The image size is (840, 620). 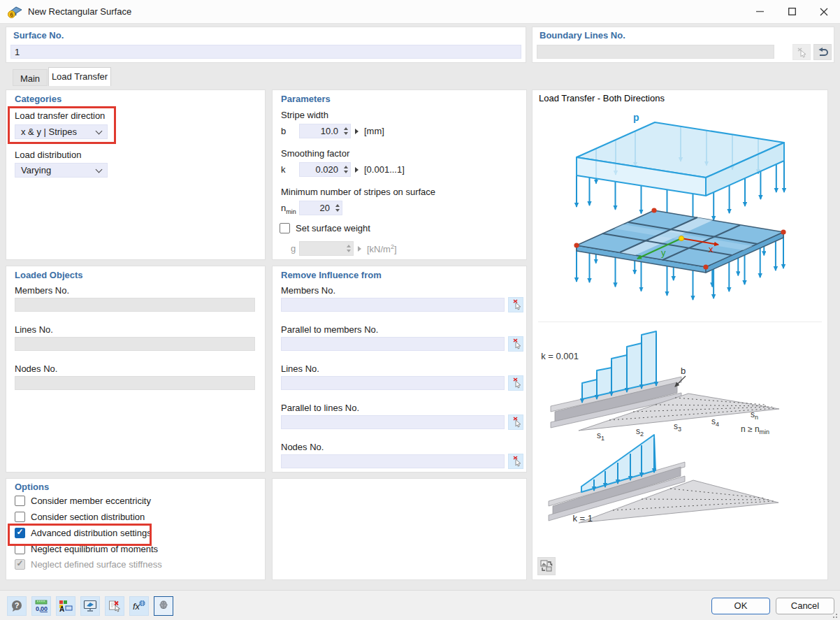 I want to click on smoothing-factor-input: 0.020, so click(x=325, y=169).